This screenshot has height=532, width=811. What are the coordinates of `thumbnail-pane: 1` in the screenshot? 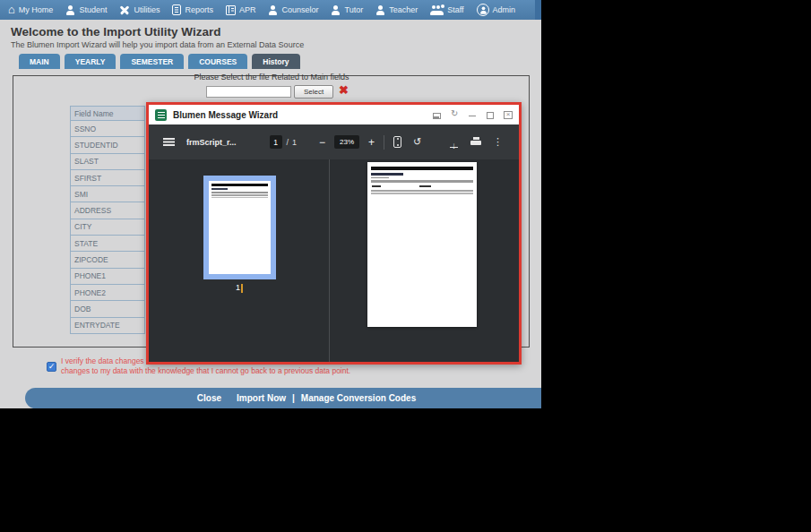 It's located at (239, 261).